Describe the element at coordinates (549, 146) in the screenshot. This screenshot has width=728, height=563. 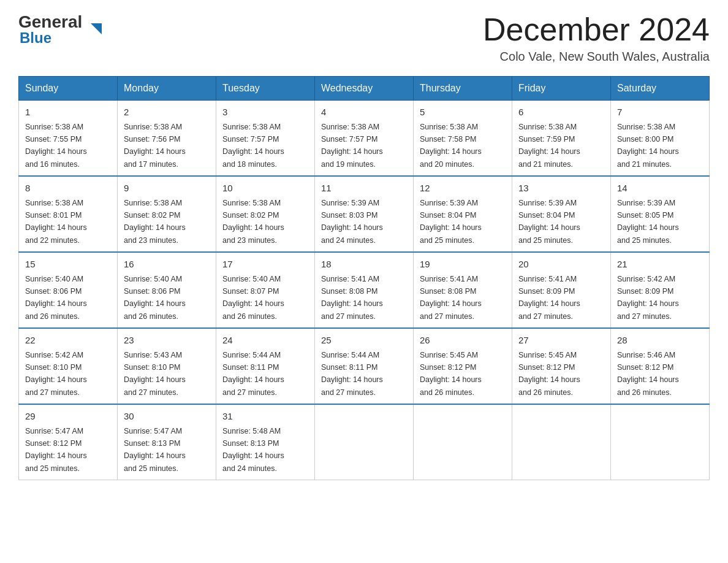
I see `day-info: Sunrise: 5:38 AMSunset: 7:59 PMDaylight:…` at that location.